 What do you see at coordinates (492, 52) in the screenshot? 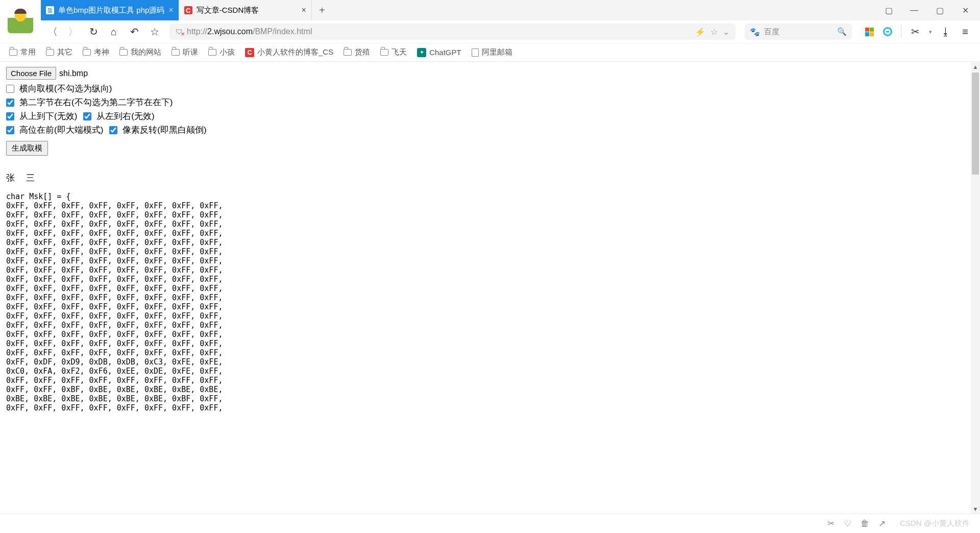
I see `bookmark-item: 阿里邮箱` at bounding box center [492, 52].